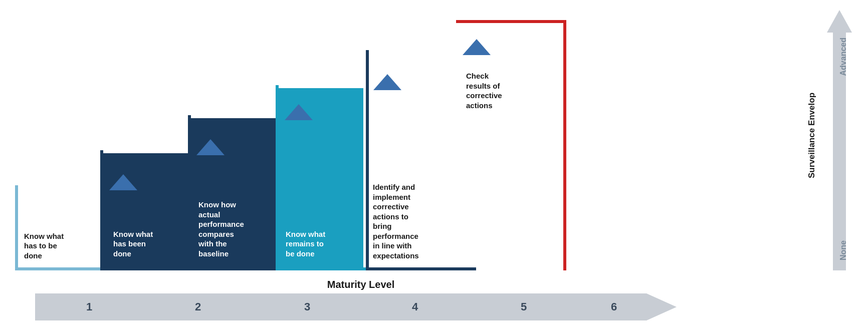 This screenshot has height=334, width=868. Describe the element at coordinates (361, 307) in the screenshot. I see `axis-bar-container: 1 2 3 4 5 6` at that location.